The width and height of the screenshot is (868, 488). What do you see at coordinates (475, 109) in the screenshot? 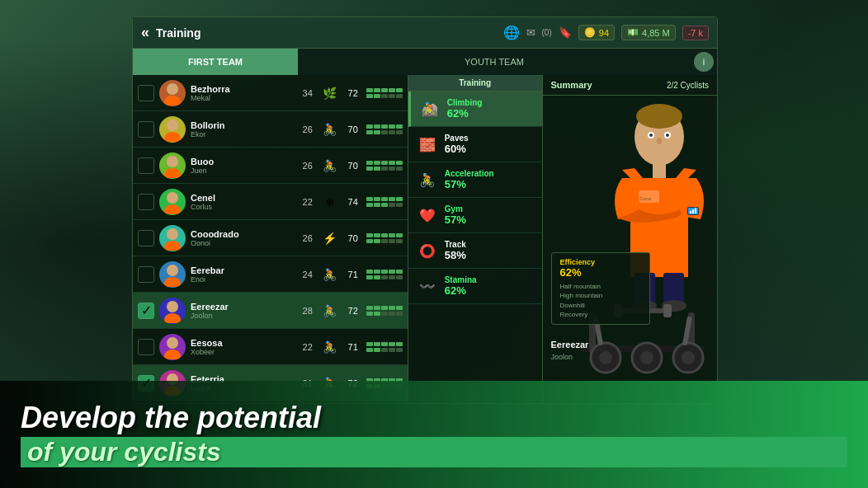
I see `training-item: 🚵 Climbing 62%` at bounding box center [475, 109].